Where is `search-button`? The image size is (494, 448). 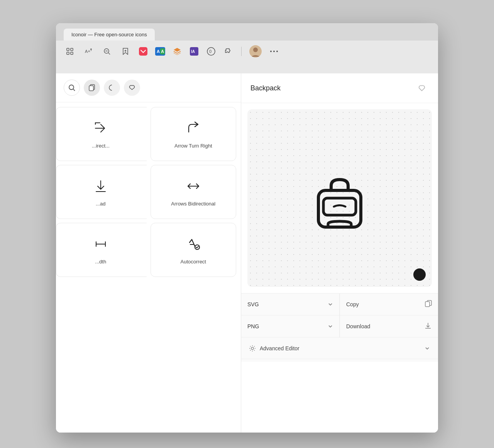 search-button is located at coordinates (72, 88).